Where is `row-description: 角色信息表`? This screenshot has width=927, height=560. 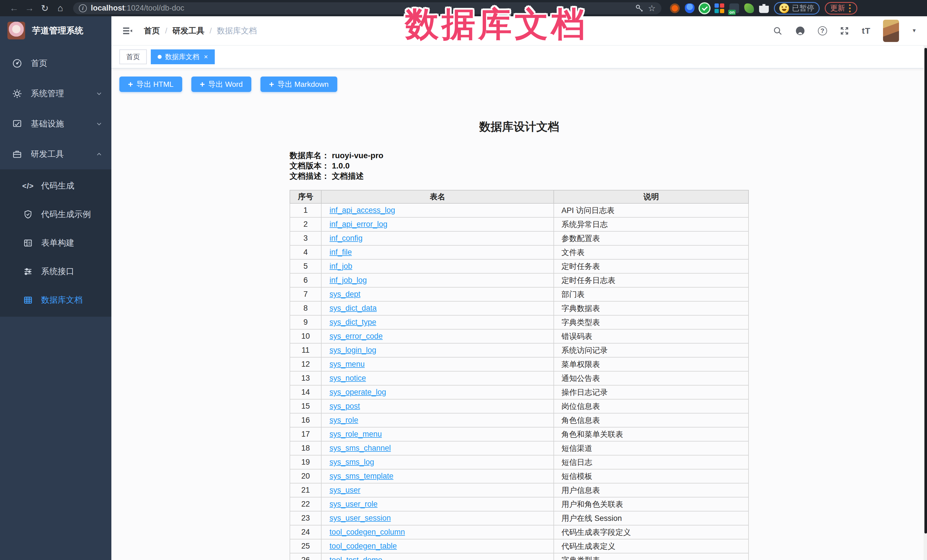 row-description: 角色信息表 is located at coordinates (651, 420).